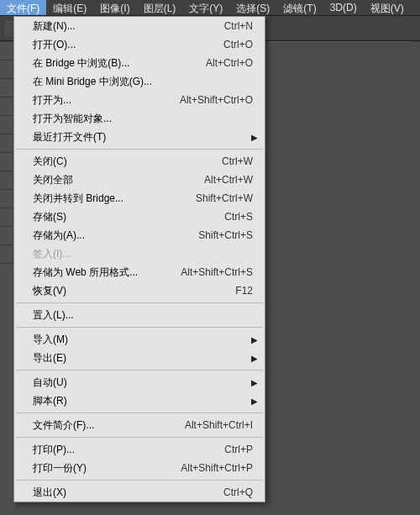  I want to click on menu-item: 关闭并转到 Bridge...Shift+Ctrl+W, so click(139, 198).